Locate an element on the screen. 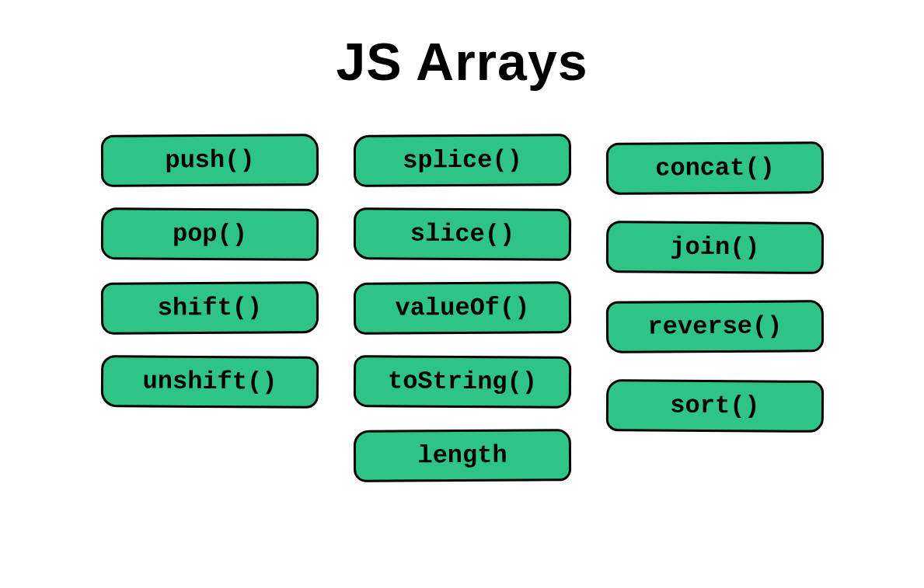  method-length: length is located at coordinates (462, 455).